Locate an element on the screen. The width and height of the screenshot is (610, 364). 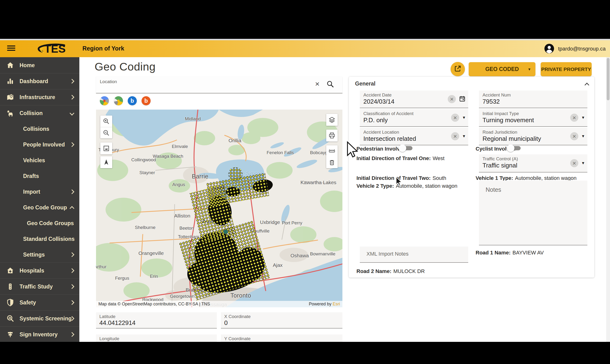
field-label: Longitude is located at coordinates (109, 339).